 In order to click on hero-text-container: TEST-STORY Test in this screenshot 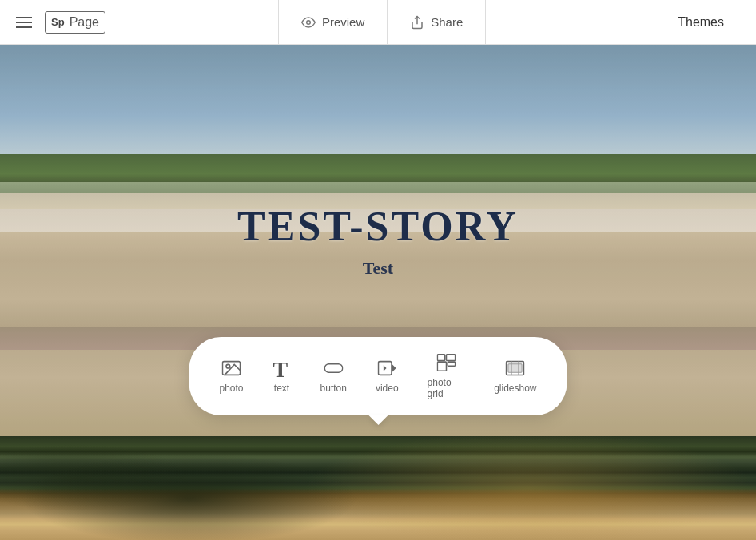, I will do `click(378, 241)`.